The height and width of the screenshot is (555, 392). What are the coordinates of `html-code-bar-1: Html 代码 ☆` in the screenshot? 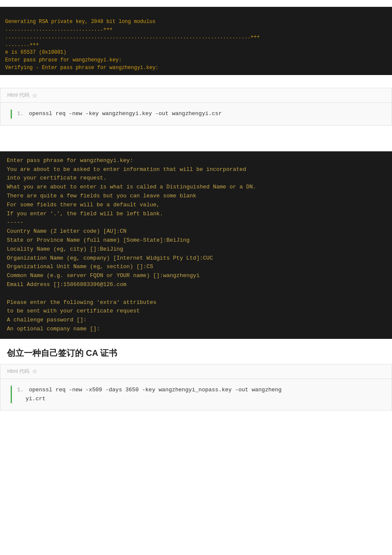 It's located at (196, 95).